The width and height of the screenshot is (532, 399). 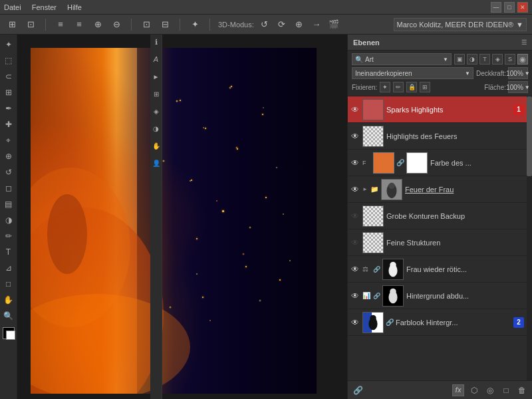 I want to click on tool-crop: ⊞, so click(x=9, y=92).